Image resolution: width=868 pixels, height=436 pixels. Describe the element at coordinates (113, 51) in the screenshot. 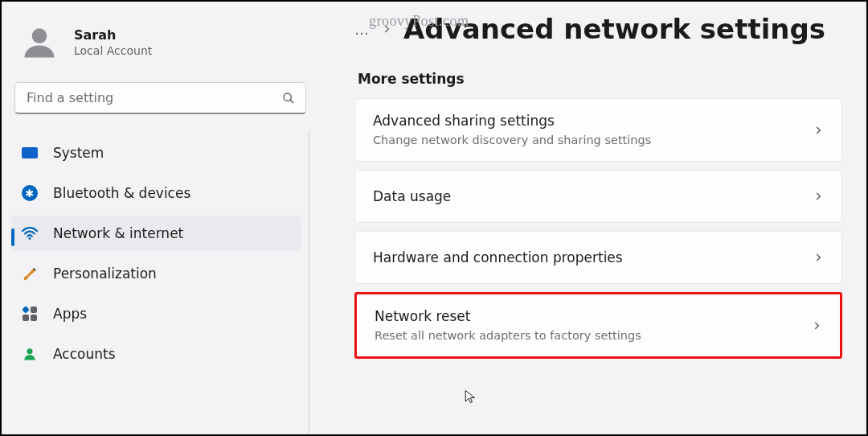

I see `user-subtitle: Local Account` at that location.